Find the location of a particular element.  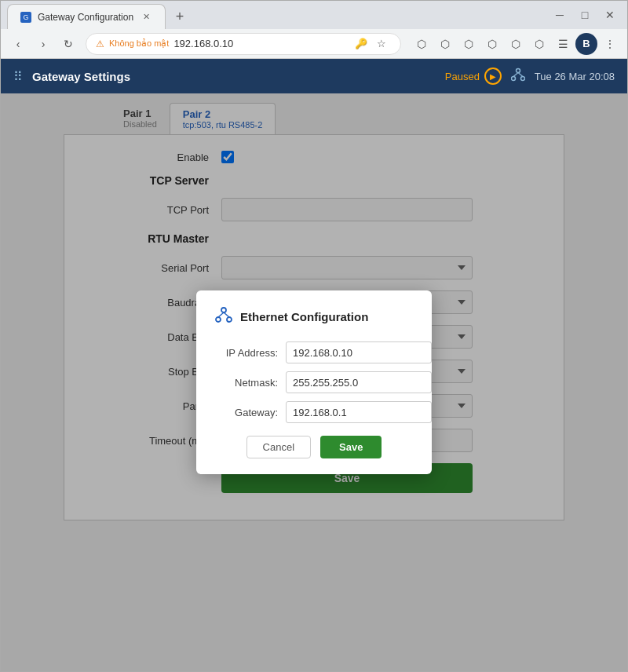

paused-label: Paused is located at coordinates (462, 77).